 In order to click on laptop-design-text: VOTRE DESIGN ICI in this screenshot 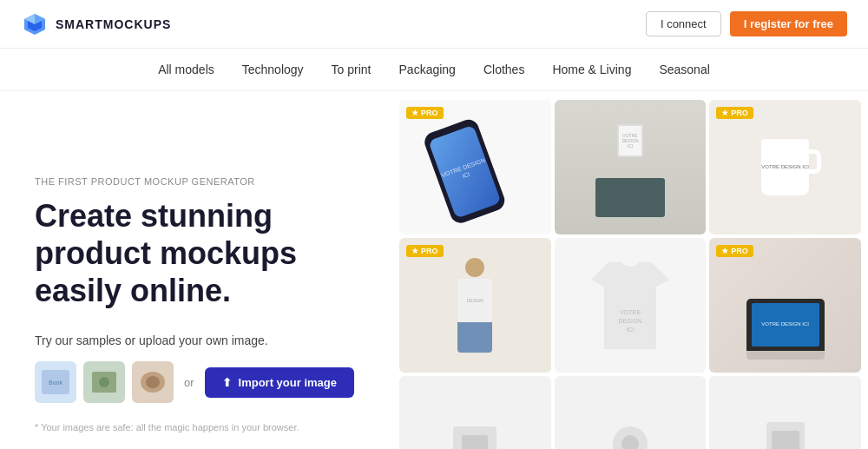, I will do `click(785, 325)`.